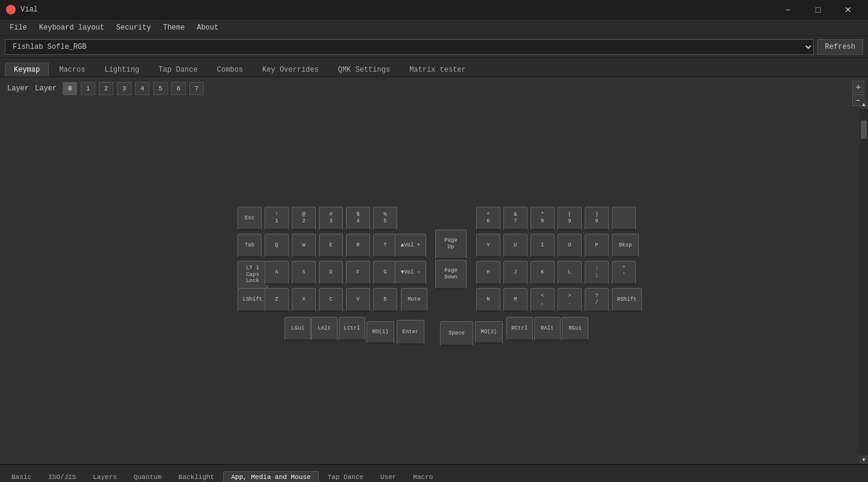 This screenshot has height=482, width=868. Describe the element at coordinates (380, 333) in the screenshot. I see `key-MO1: MO(1)` at that location.